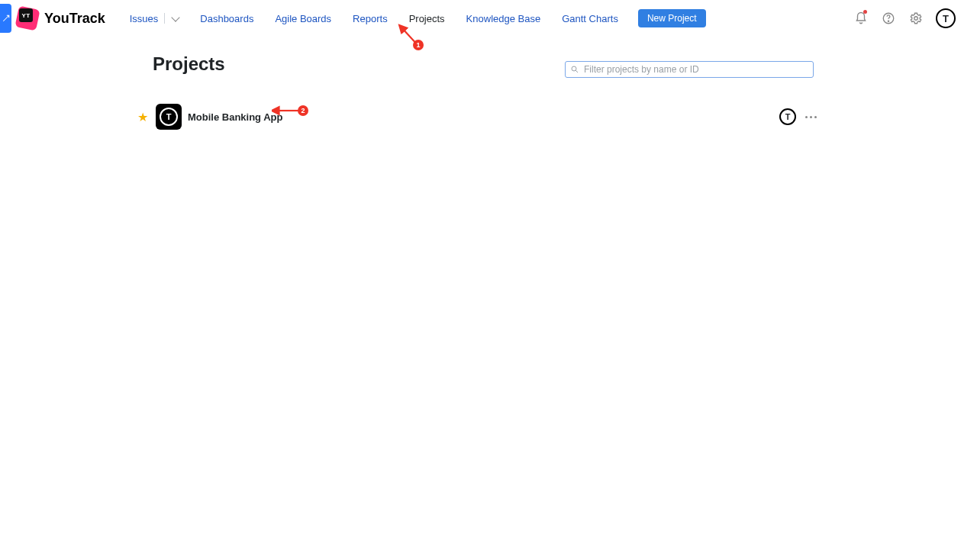 This screenshot has width=977, height=560. What do you see at coordinates (590, 18) in the screenshot?
I see `nav-gantt-charts: Gantt Charts` at bounding box center [590, 18].